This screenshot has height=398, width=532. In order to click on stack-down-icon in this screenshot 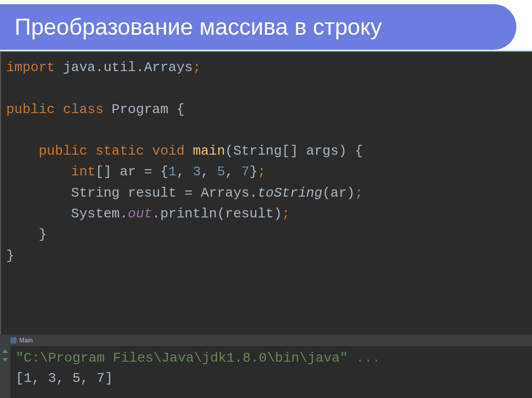, I will do `click(5, 360)`.